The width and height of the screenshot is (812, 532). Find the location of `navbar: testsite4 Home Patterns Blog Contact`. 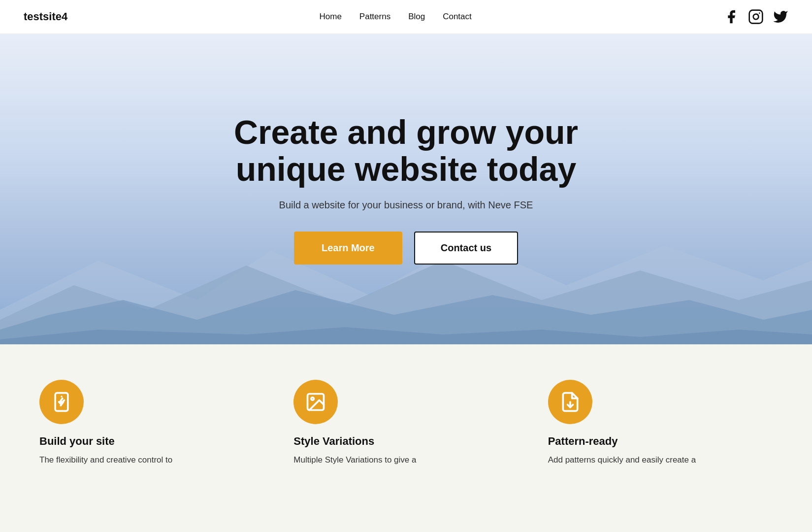

navbar: testsite4 Home Patterns Blog Contact is located at coordinates (406, 17).